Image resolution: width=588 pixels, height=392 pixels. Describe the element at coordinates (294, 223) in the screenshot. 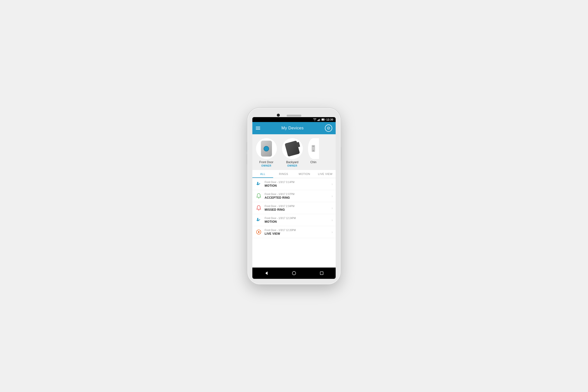

I see `activity-list: Front Door - 1/3/17 3:14PM MOTION › Fr` at that location.